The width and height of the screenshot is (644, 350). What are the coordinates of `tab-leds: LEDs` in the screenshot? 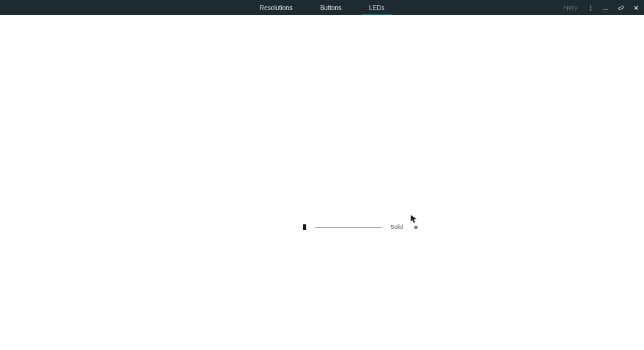 It's located at (377, 8).